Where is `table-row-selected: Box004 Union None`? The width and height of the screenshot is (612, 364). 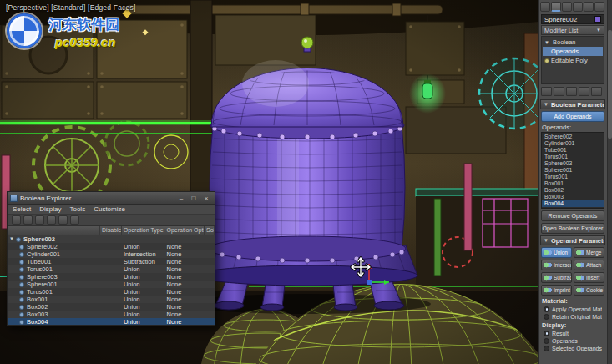
table-row-selected: Box004 Union None is located at coordinates (111, 321).